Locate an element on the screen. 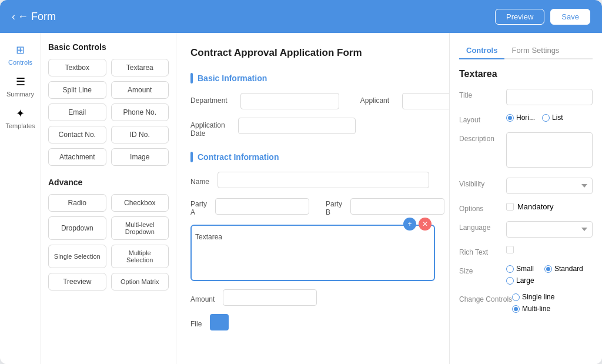 Image resolution: width=602 pixels, height=364 pixels. control-idno: ID No. is located at coordinates (140, 135).